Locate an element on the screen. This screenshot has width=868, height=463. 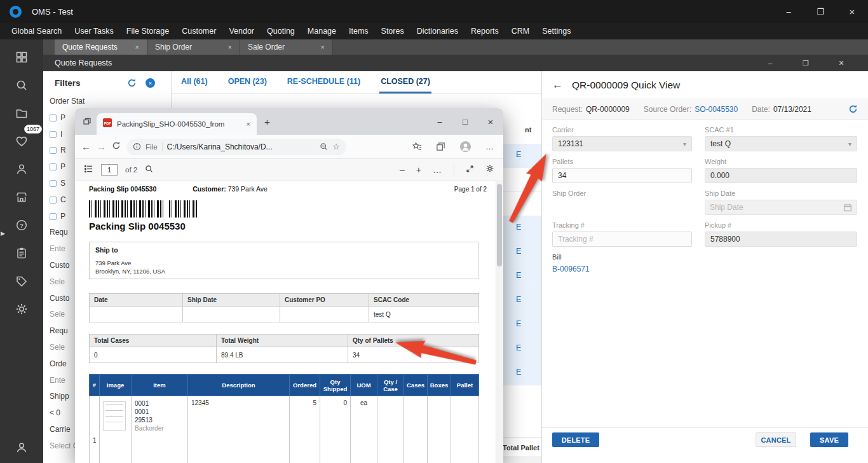
tasks-clipboard-icon is located at coordinates (22, 253).